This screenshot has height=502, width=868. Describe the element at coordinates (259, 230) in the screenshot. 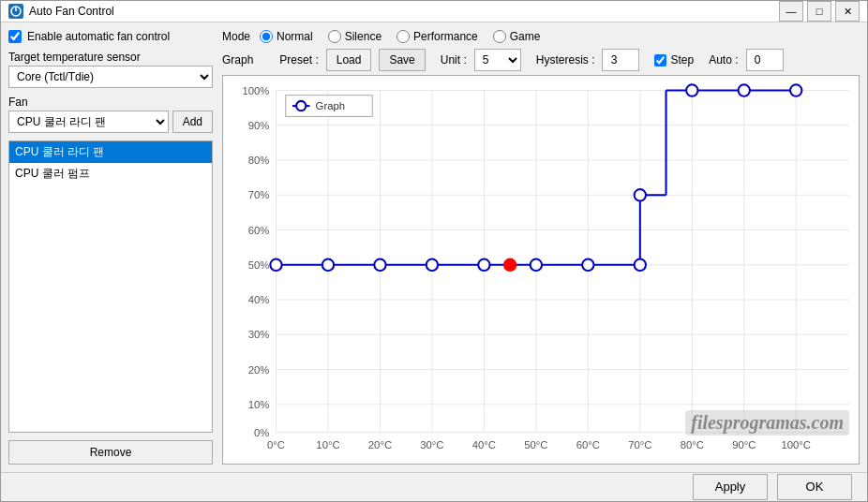

I see `svg-text: 60%` at that location.